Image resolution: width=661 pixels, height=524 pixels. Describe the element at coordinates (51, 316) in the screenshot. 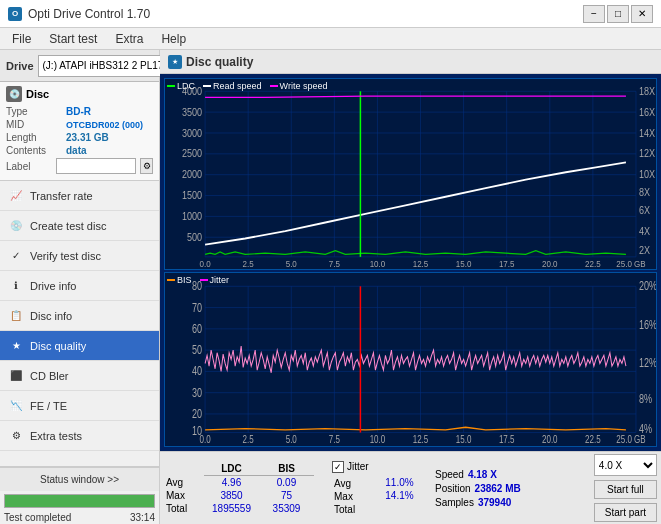

I see `disc-info-label: Disc info` at that location.